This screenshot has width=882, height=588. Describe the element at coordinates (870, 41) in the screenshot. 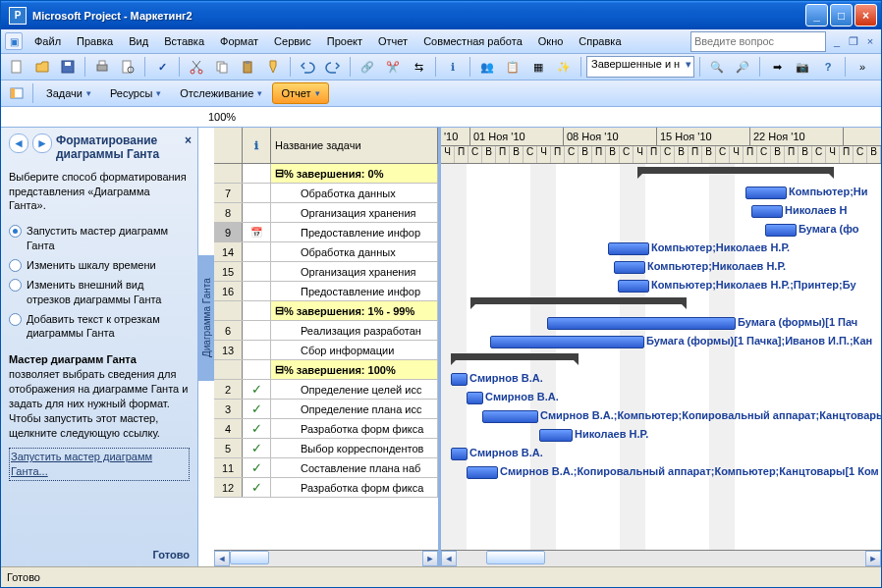

I see `doc-close-button: ×` at that location.